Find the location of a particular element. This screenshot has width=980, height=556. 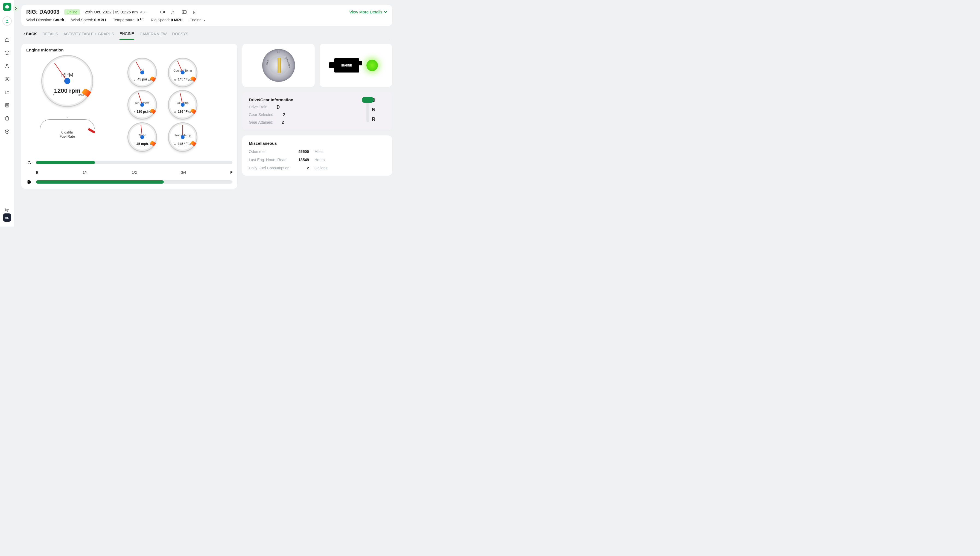

user-icon is located at coordinates (7, 66).